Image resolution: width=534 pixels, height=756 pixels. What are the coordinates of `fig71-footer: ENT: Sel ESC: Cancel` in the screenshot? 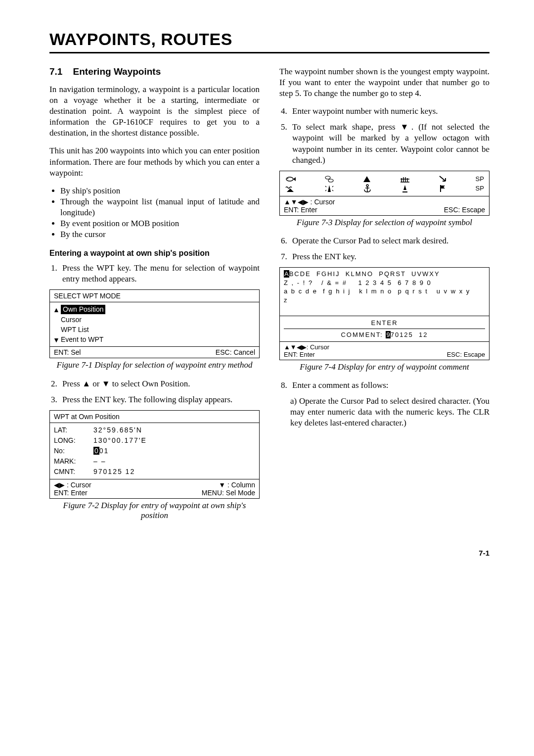 It's located at (154, 352).